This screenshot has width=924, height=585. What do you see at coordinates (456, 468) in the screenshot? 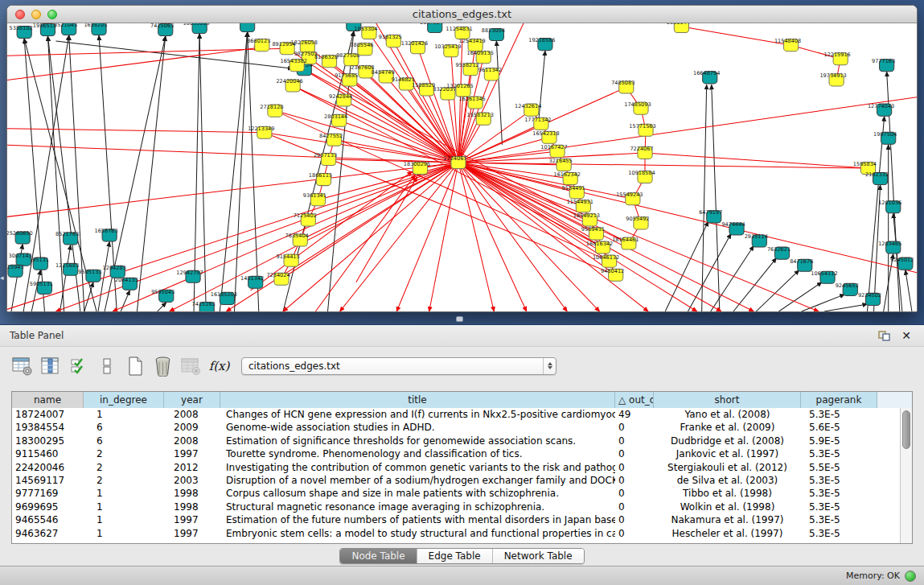
I see `table-row: 2242004622012Investigating the contribut…` at bounding box center [456, 468].